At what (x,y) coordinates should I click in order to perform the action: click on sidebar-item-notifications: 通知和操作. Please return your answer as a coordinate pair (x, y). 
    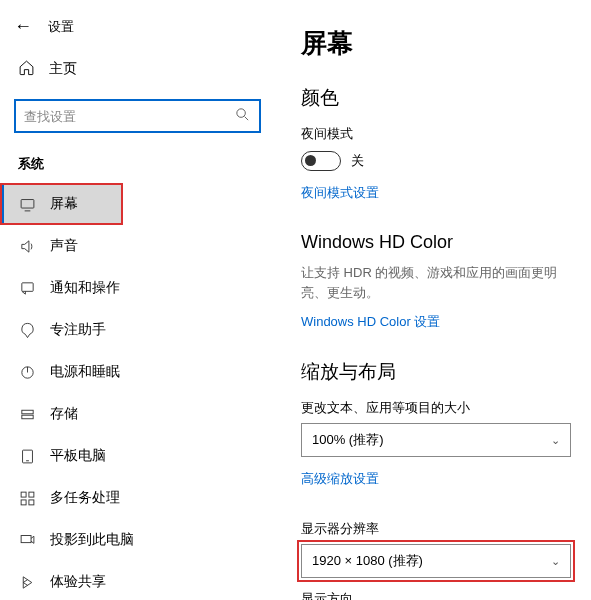
    Looking at the image, I should click on (138, 288).